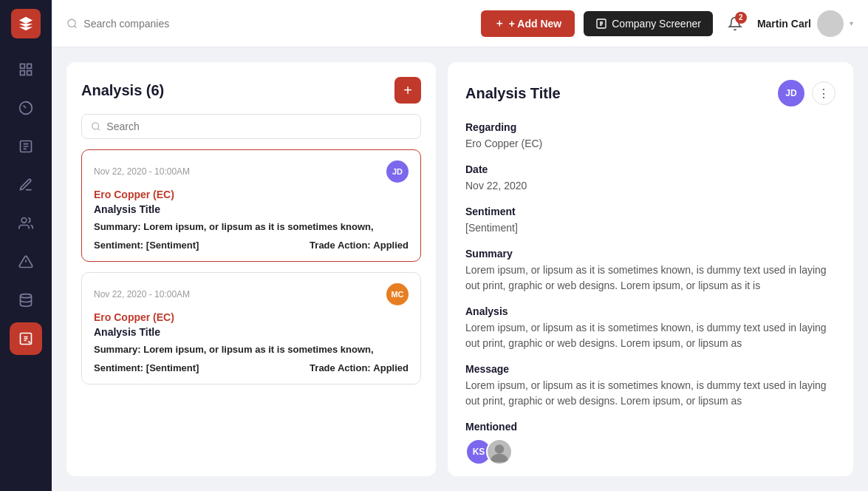 Image resolution: width=868 pixels, height=491 pixels. I want to click on card-footer-2: Sentiment: [Sentiment] Trade Action: App…, so click(251, 368).